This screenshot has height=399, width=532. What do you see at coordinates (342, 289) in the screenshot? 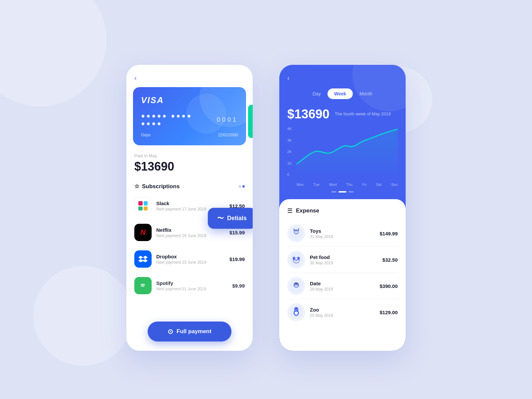
I see `date-date: 28 May 2019` at bounding box center [342, 289].